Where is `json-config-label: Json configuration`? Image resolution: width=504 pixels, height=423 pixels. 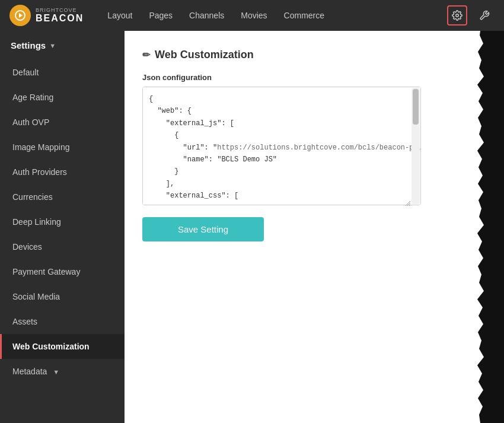
json-config-label: Json configuration is located at coordinates (314, 77).